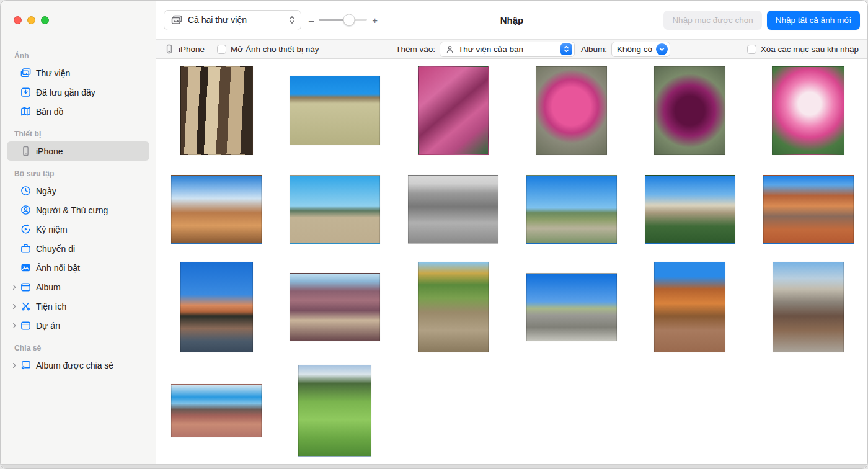  Describe the element at coordinates (217, 110) in the screenshot. I see `photo-thumbnail-rock-bark-texture` at that location.